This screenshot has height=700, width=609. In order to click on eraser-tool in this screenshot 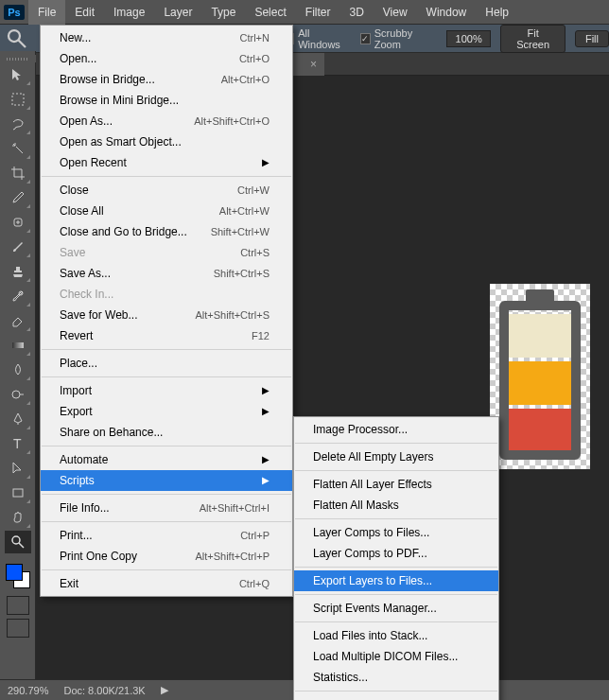, I will do `click(18, 321)`.